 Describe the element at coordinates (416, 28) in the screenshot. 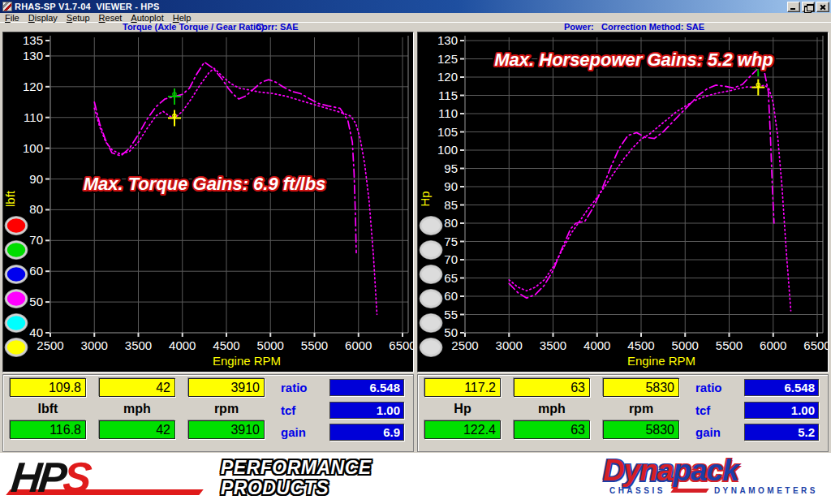

I see `panel-headers-row: Torque (Axle Torque / Gear Ratio): Corr:…` at that location.